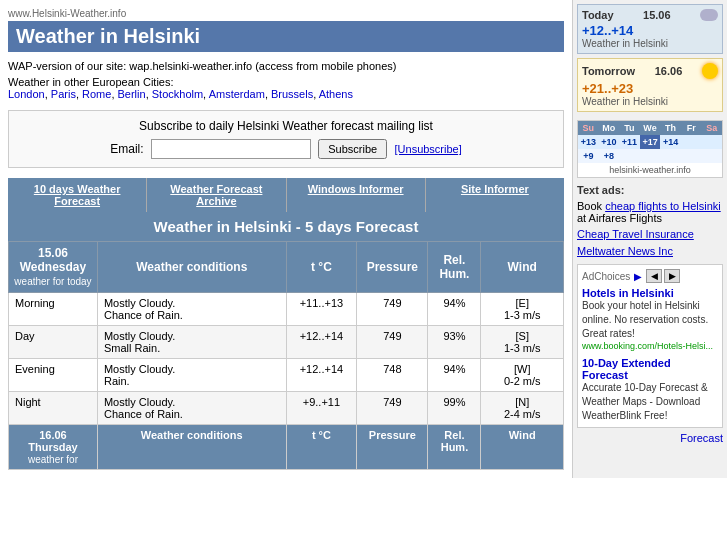  I want to click on city-link-athens: Athens, so click(336, 94).